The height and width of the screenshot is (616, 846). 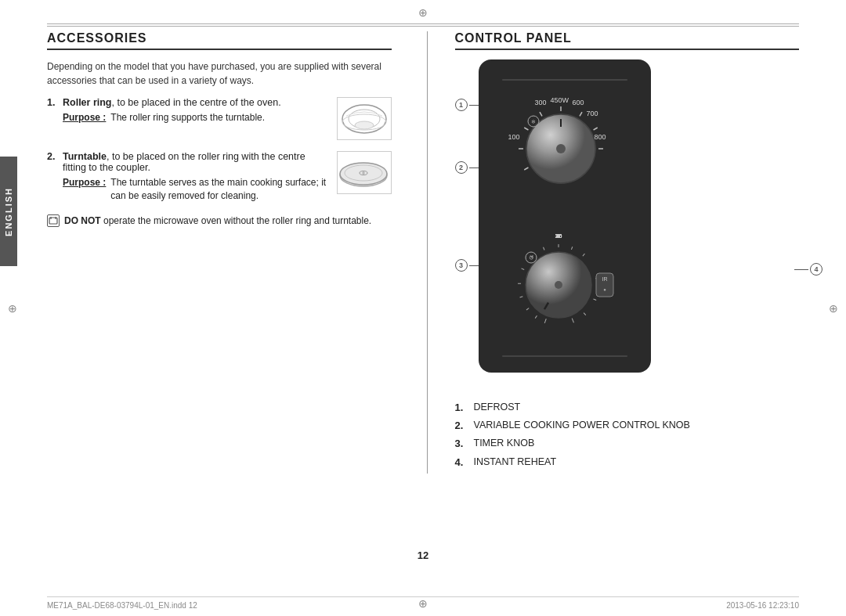 What do you see at coordinates (423, 13) in the screenshot?
I see `reg-mark-top: ⊕` at bounding box center [423, 13].